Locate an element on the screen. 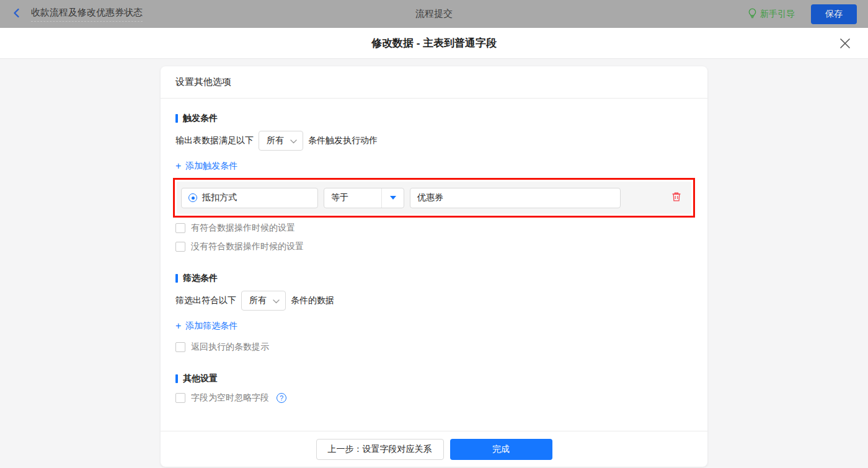  other-section-title: 其他设置 is located at coordinates (434, 379).